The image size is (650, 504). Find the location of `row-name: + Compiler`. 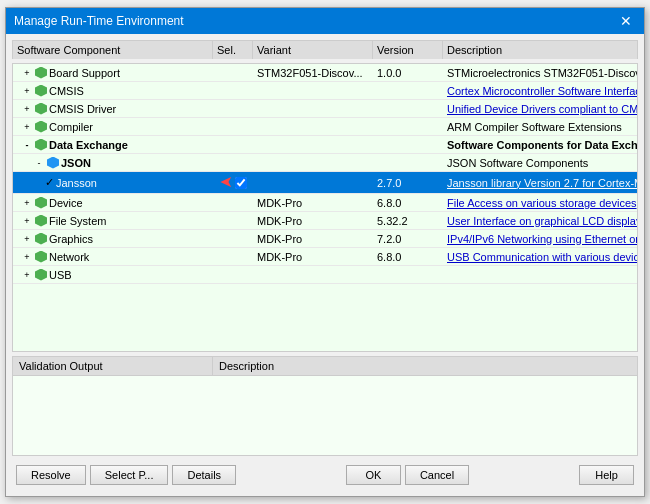

row-name: + Compiler is located at coordinates (113, 127).